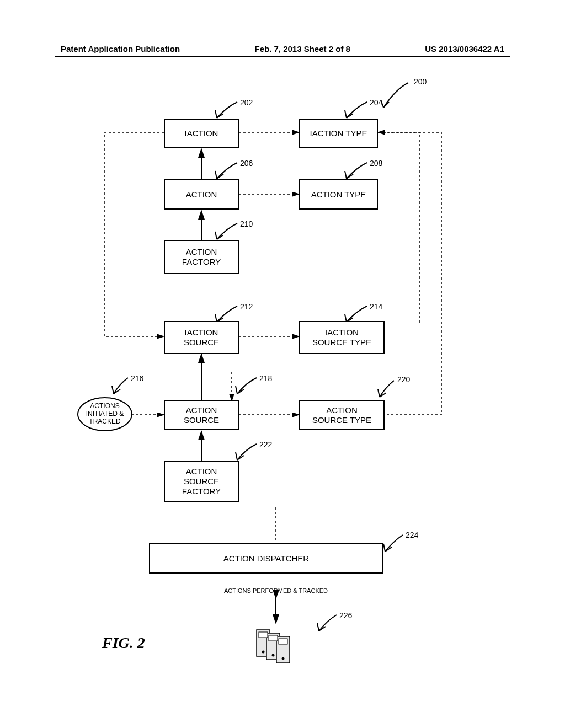  I want to click on box-iaction: IACTION, so click(201, 133).